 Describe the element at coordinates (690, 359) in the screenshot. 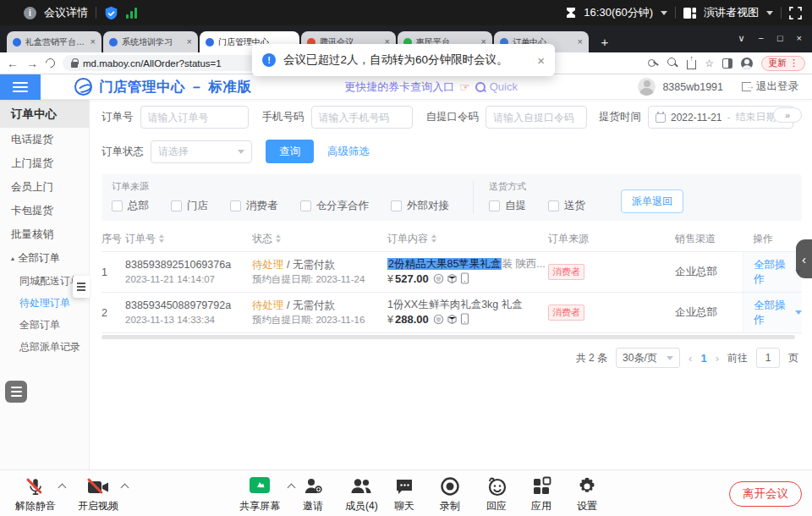

I see `prev-page-icon: ‹` at that location.